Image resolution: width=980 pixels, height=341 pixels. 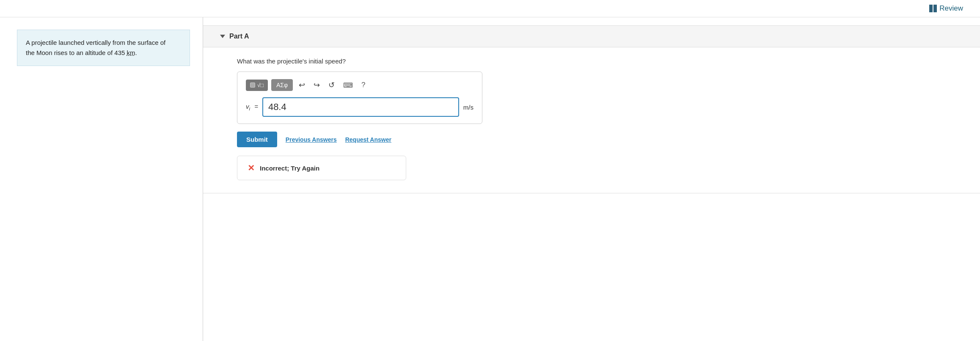 What do you see at coordinates (933, 8) in the screenshot?
I see `review-icon` at bounding box center [933, 8].